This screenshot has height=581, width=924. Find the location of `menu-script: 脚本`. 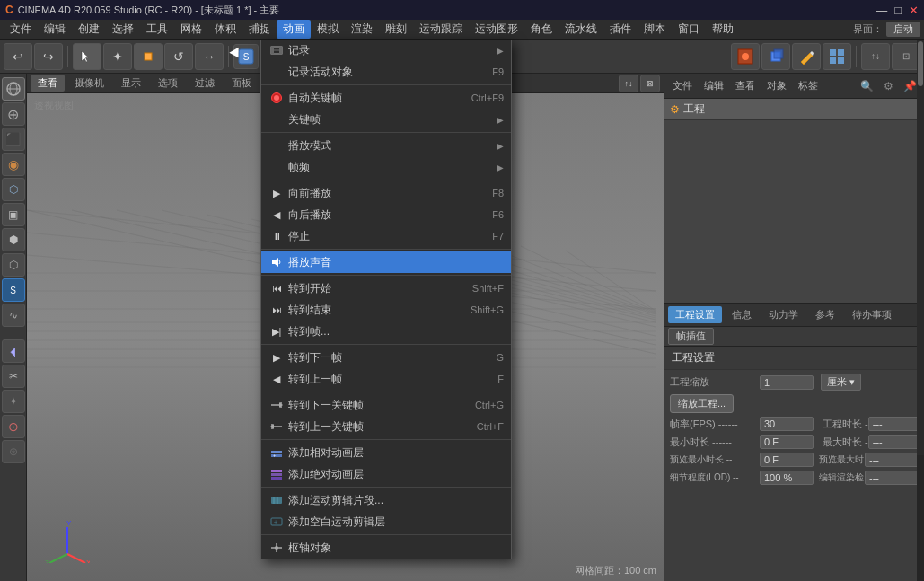

menu-script: 脚本 is located at coordinates (655, 29).